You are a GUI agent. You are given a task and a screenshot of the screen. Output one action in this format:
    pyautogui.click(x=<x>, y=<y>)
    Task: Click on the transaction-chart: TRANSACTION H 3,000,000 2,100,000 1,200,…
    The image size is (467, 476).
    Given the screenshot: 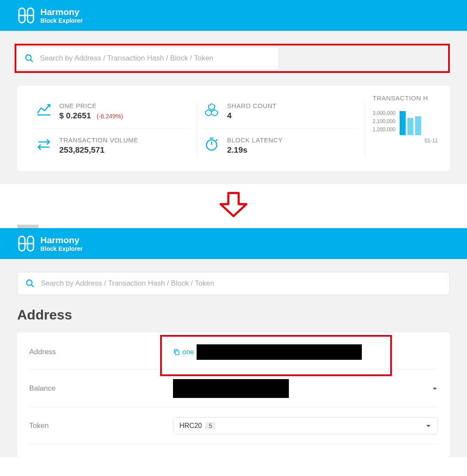 What is the action you would take?
    pyautogui.click(x=401, y=129)
    